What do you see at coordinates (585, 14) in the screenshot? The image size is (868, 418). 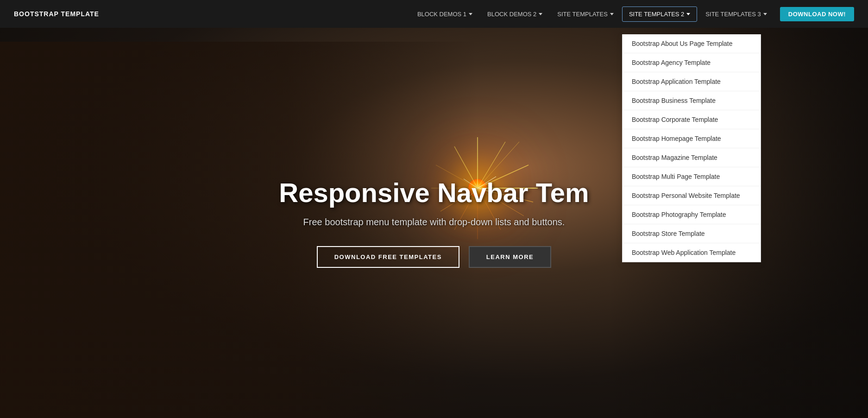 I see `nav-site-templates: SITE TEMPLATES` at bounding box center [585, 14].